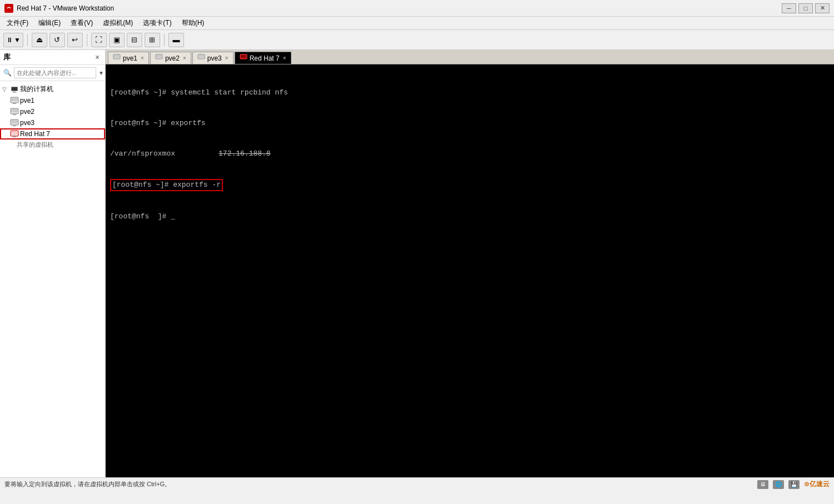 This screenshot has height=504, width=834. What do you see at coordinates (778, 485) in the screenshot?
I see `status-network-icon: 🌐` at bounding box center [778, 485].